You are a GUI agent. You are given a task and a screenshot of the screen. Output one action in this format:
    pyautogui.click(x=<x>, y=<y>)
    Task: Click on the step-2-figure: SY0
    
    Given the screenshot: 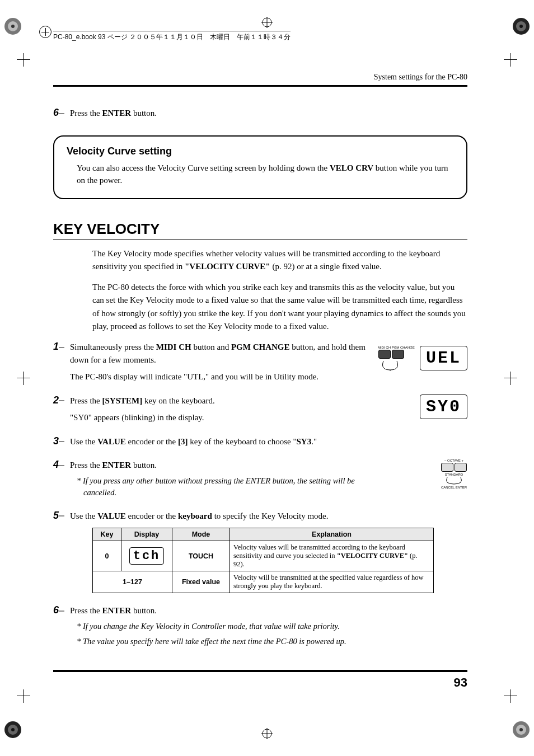 What is the action you would take?
    pyautogui.click(x=423, y=410)
    